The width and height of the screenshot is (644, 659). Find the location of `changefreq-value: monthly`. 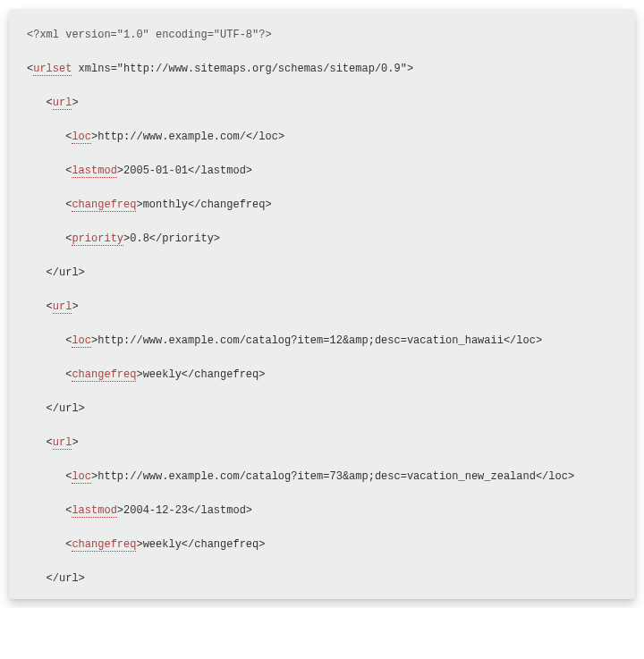

changefreq-value: monthly is located at coordinates (165, 205).